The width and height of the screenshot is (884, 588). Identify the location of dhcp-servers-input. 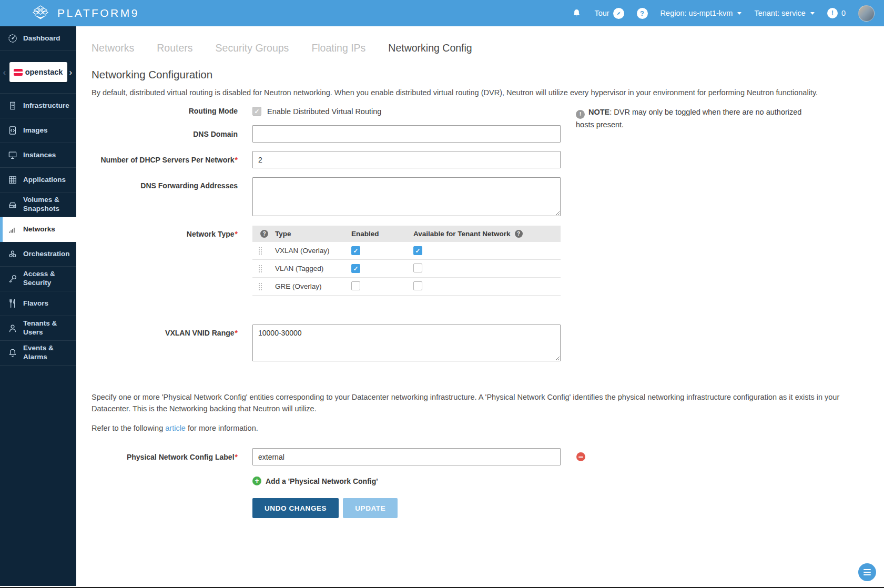
(407, 160).